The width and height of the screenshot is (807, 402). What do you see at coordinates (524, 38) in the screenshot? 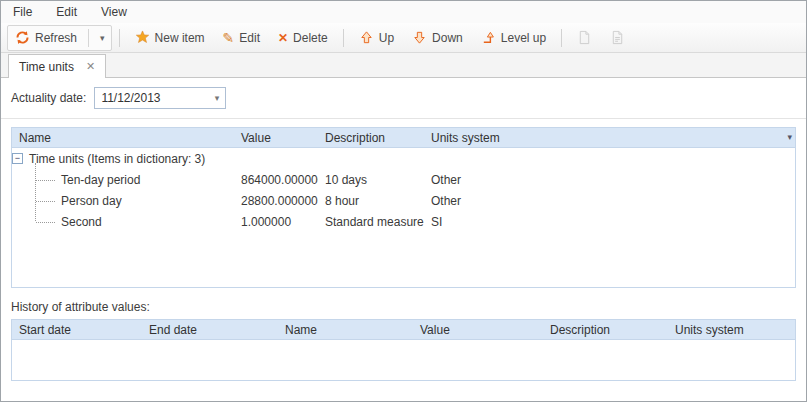
I see `level-up-label: Level up` at bounding box center [524, 38].